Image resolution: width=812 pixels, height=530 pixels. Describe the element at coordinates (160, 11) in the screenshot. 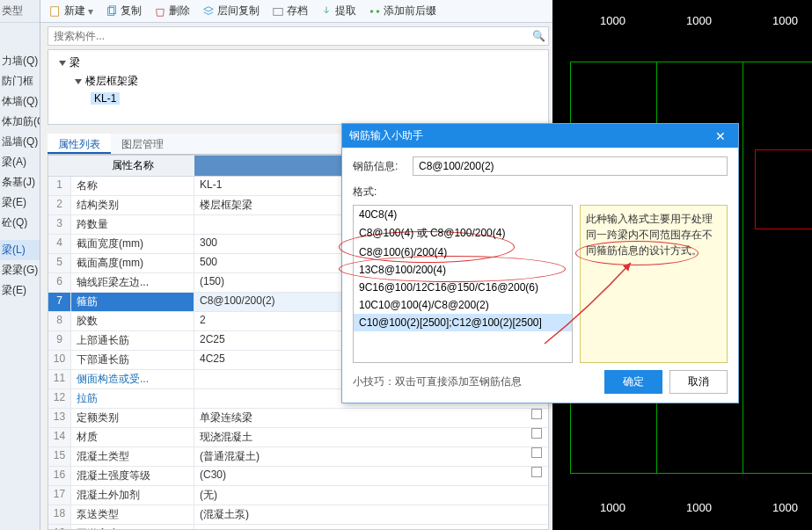

I see `delete-icon` at that location.